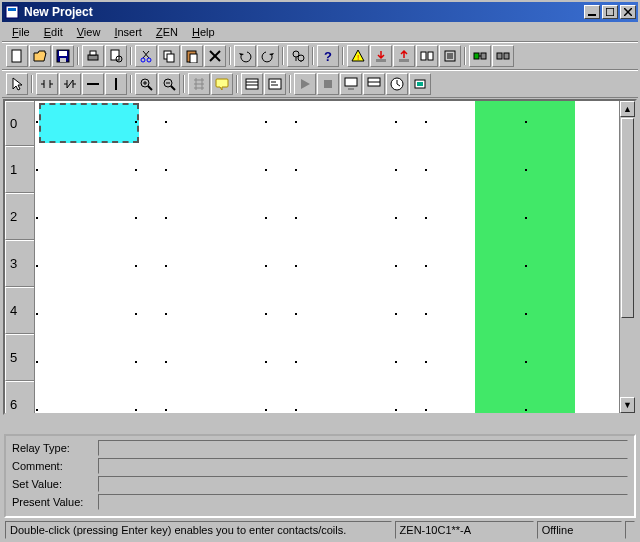 Image resolution: width=640 pixels, height=542 pixels. I want to click on close-button, so click(628, 12).